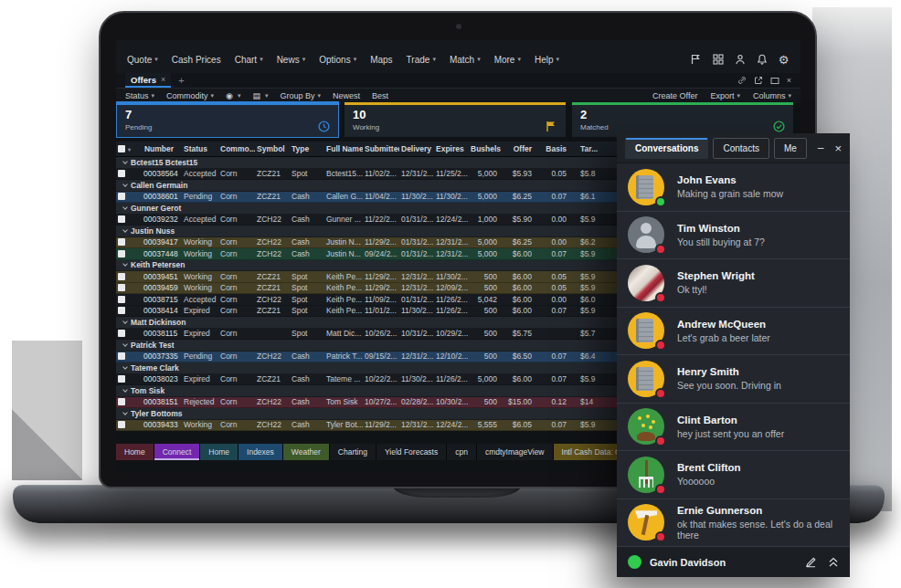 The image size is (901, 588). Describe the element at coordinates (775, 80) in the screenshot. I see `window-icon` at that location.